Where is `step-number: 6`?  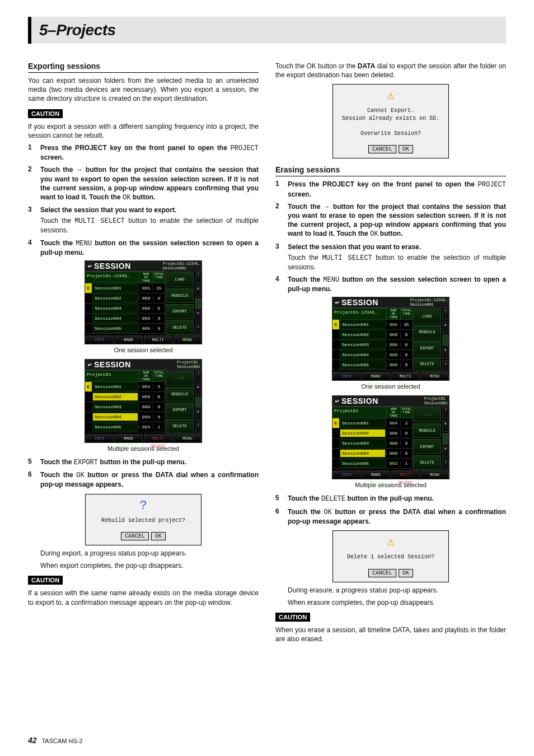 step-number: 6 is located at coordinates (32, 479).